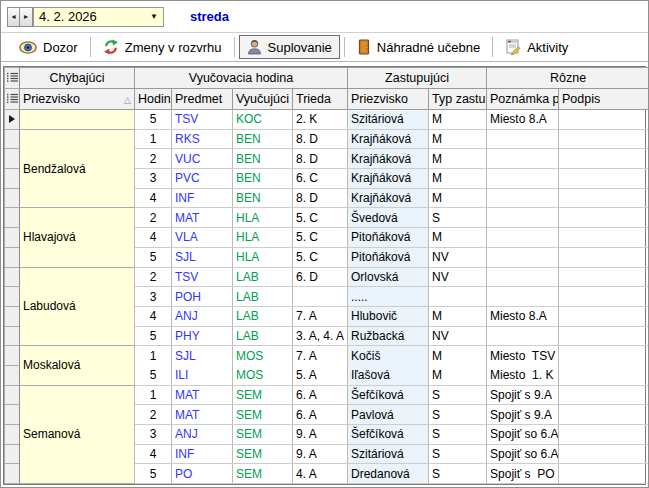 The width and height of the screenshot is (649, 488). I want to click on cell-vyucujuci: SEM, so click(263, 454).